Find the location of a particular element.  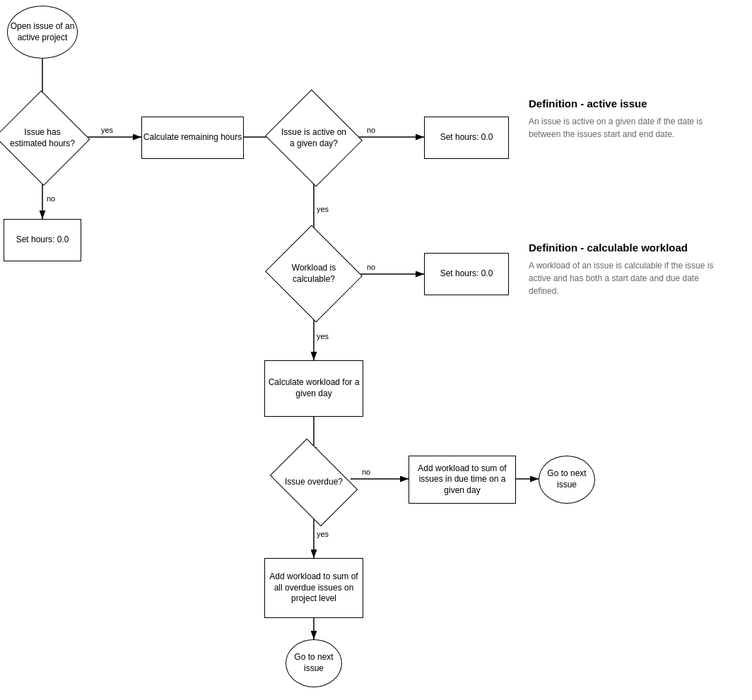

definition-active-issue: Definition - active issue An issue is ac… is located at coordinates (628, 119).